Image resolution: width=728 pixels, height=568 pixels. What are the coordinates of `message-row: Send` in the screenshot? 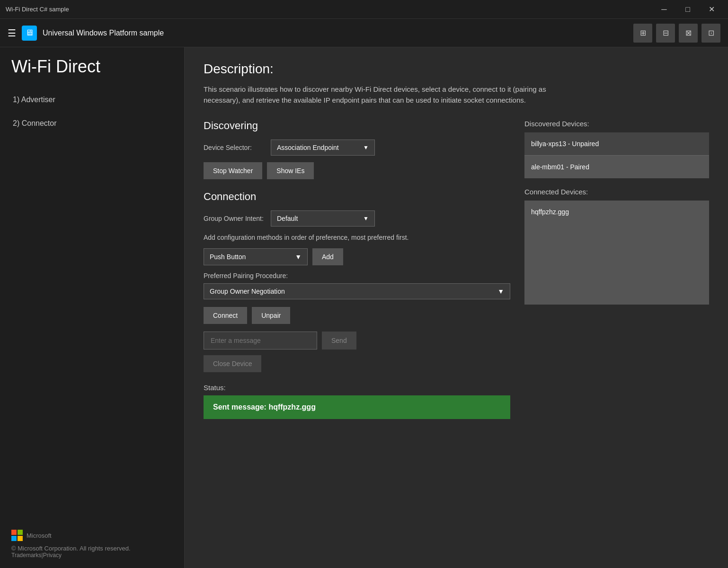 It's located at (357, 341).